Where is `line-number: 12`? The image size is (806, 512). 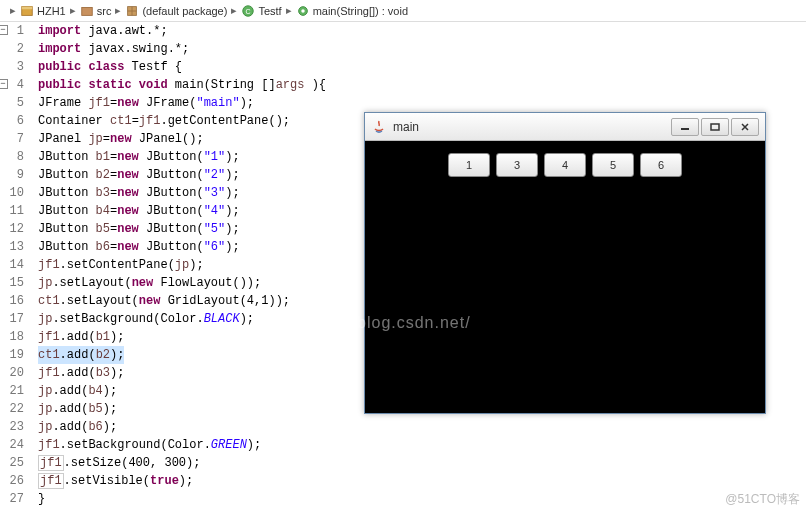
line-number: 12 is located at coordinates (12, 229).